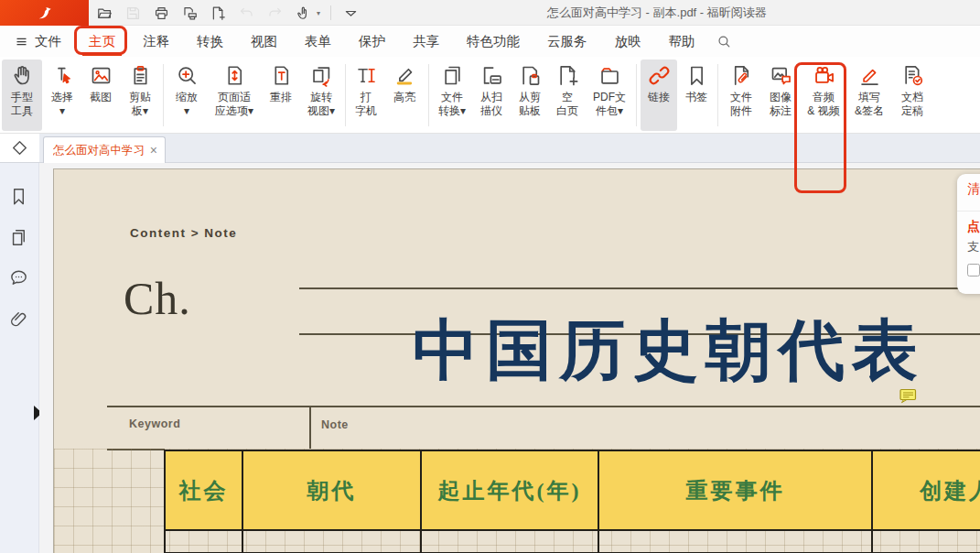  I want to click on note-label: Note, so click(335, 425).